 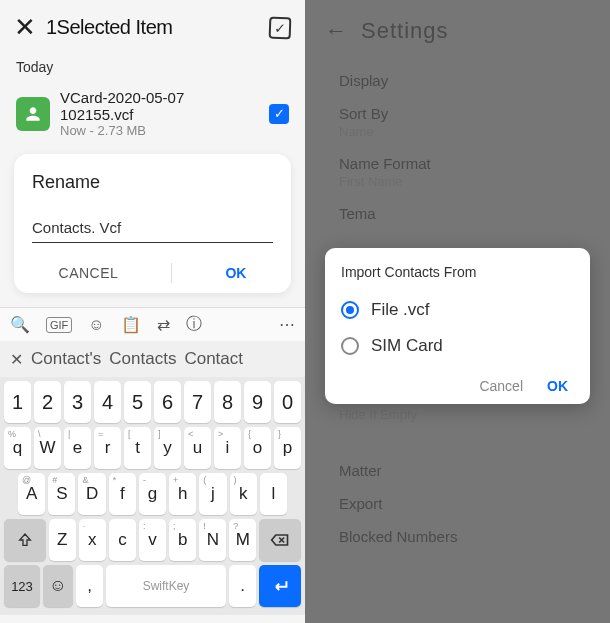 What do you see at coordinates (172, 273) in the screenshot?
I see `divider` at bounding box center [172, 273].